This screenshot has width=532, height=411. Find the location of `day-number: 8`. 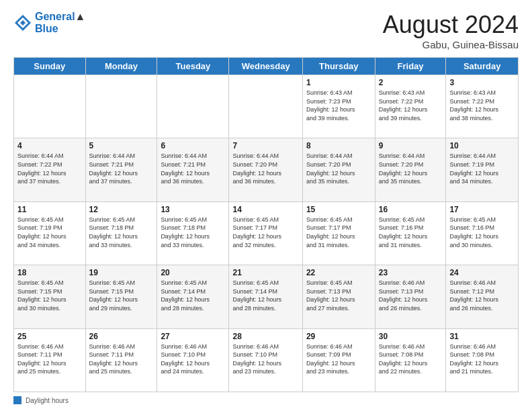

day-number: 8 is located at coordinates (339, 146).